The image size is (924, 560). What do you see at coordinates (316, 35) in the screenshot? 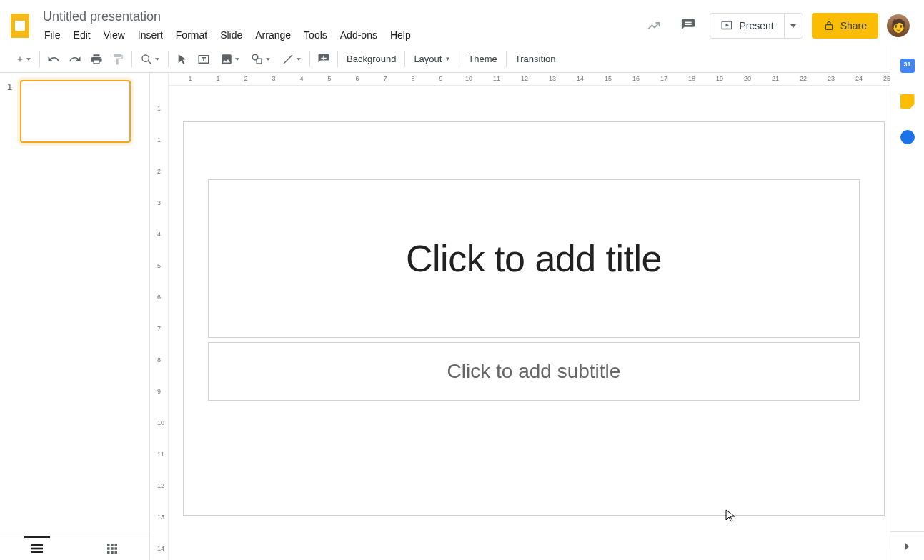
I see `menu-tools: Tools` at bounding box center [316, 35].